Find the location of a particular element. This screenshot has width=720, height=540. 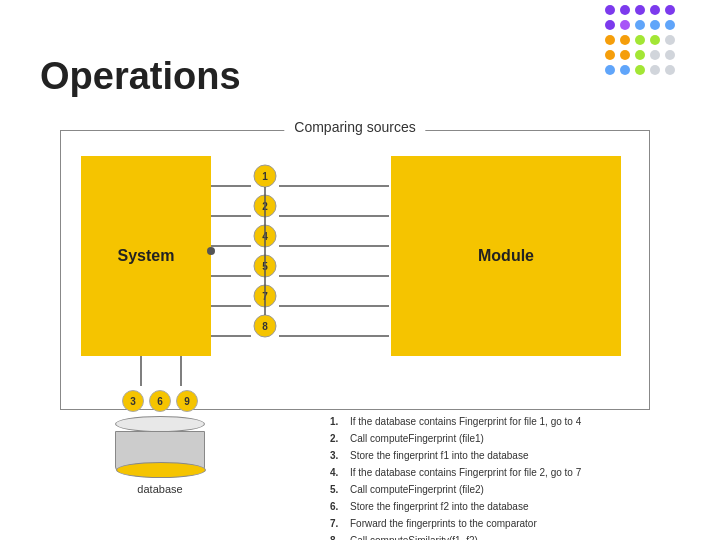

step-text: Call computeSimilarity(f1, f2) is located at coordinates (414, 537).